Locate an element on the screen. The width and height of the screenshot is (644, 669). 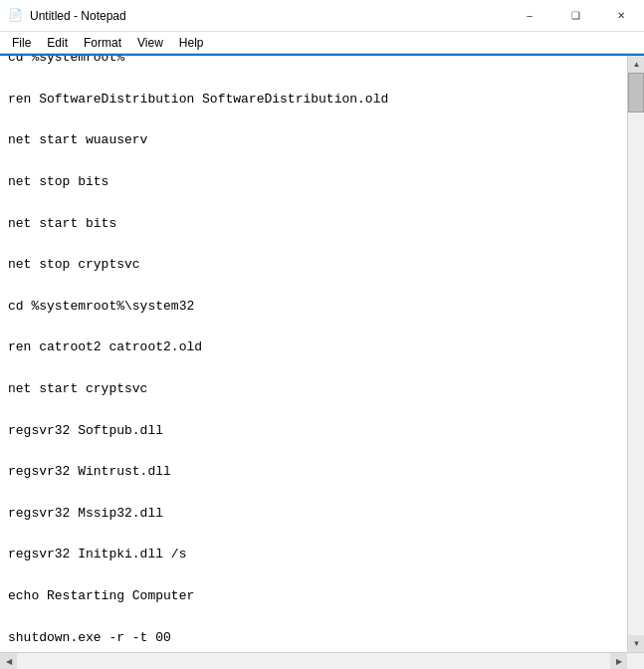
window-title: Untitled - Notepad is located at coordinates (78, 16).